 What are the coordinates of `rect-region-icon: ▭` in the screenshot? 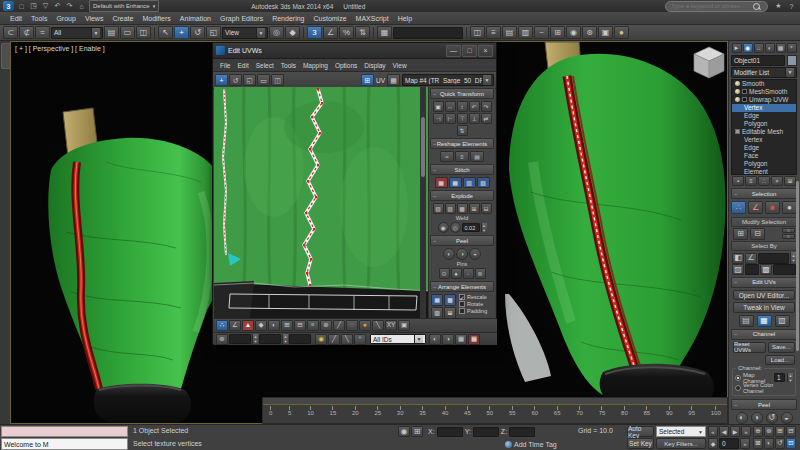 It's located at (128, 32).